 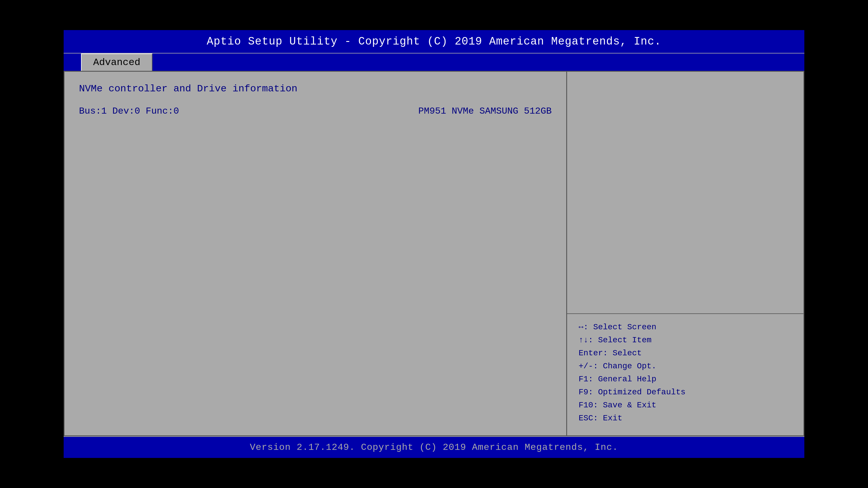 I want to click on help-area, so click(x=685, y=193).